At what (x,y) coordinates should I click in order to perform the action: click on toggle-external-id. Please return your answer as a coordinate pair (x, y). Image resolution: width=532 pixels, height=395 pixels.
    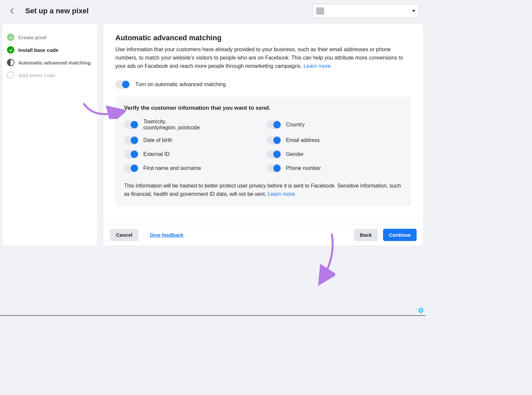
    Looking at the image, I should click on (131, 154).